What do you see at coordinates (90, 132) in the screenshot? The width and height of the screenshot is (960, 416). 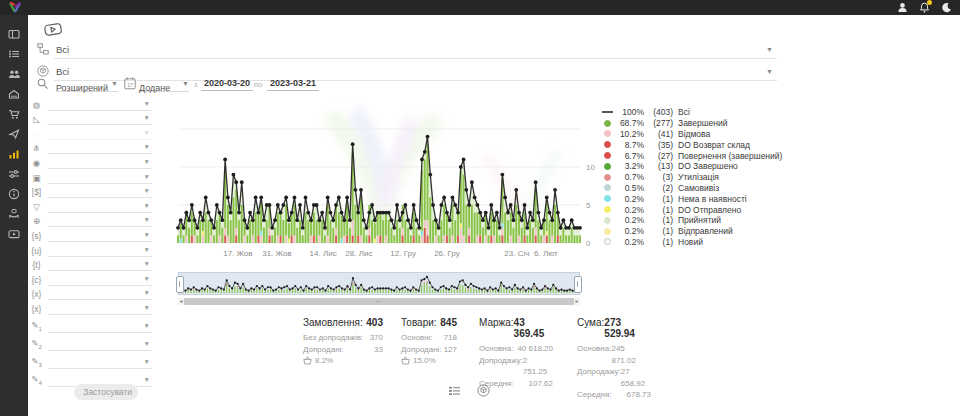 I see `disabled-filter-row: ◌▼` at bounding box center [90, 132].